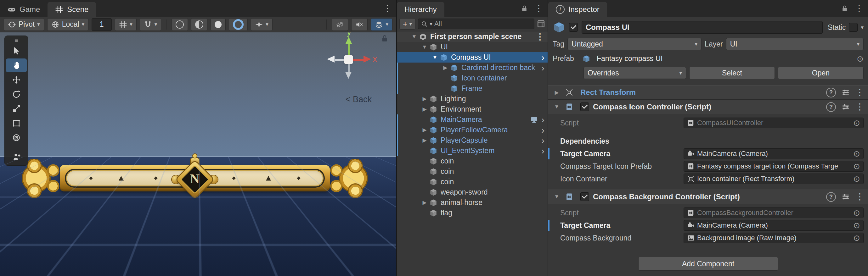  I want to click on effects-dropdown: ▾, so click(261, 25).